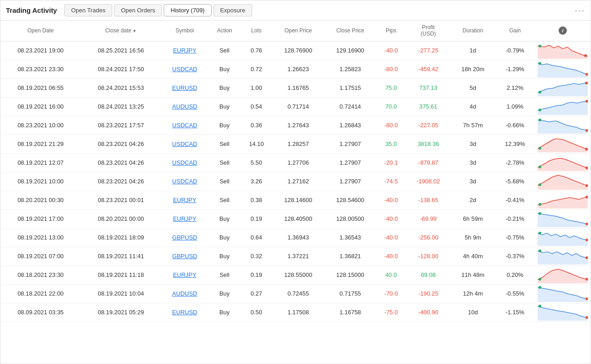  What do you see at coordinates (224, 31) in the screenshot?
I see `col-action: Action` at bounding box center [224, 31].